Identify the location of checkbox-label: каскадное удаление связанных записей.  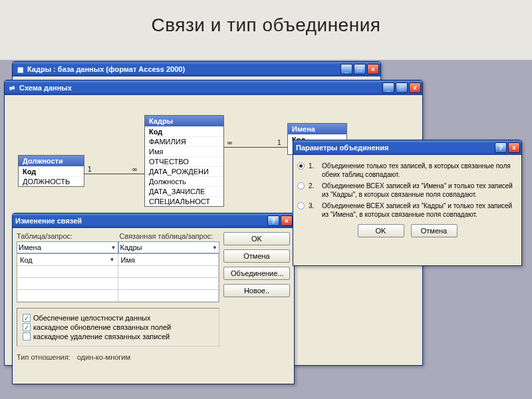
(101, 336).